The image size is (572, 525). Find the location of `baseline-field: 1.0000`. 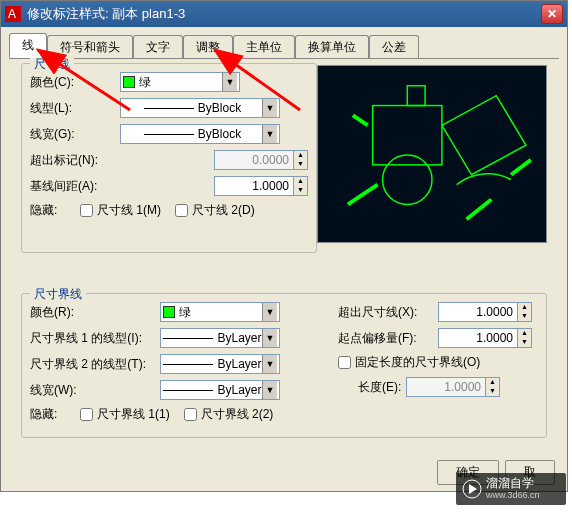

baseline-field: 1.0000 is located at coordinates (254, 186).